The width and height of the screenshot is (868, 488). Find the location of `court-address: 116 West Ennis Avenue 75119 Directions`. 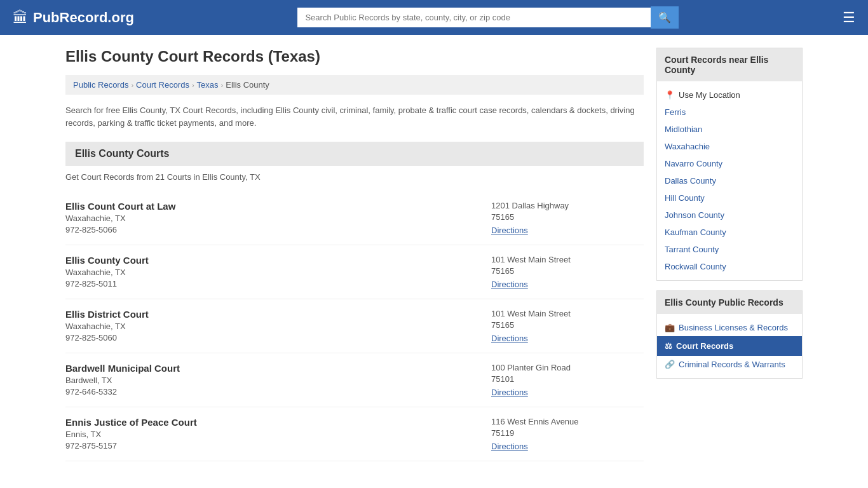

court-address: 116 West Ennis Avenue 75119 Directions is located at coordinates (567, 434).